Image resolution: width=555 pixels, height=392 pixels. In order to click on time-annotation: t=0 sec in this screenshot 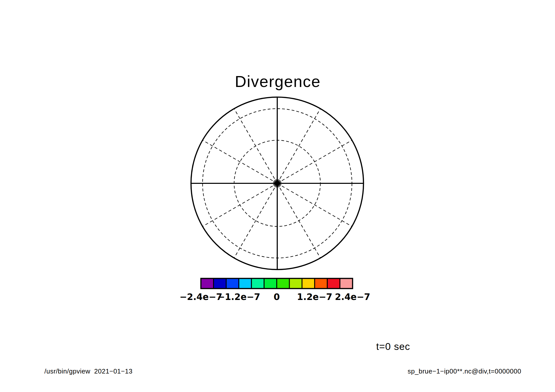, I will do `click(393, 347)`.